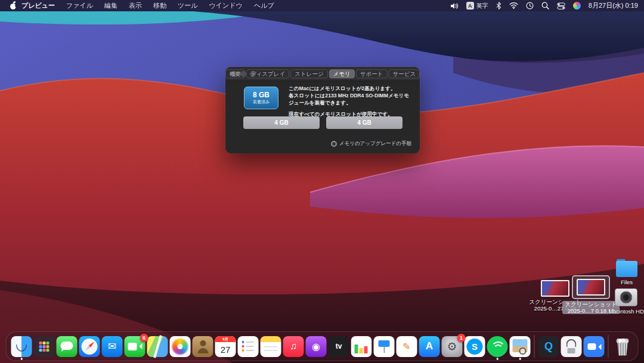 This screenshot has height=363, width=644. I want to click on hard-drive-icon, so click(626, 297).